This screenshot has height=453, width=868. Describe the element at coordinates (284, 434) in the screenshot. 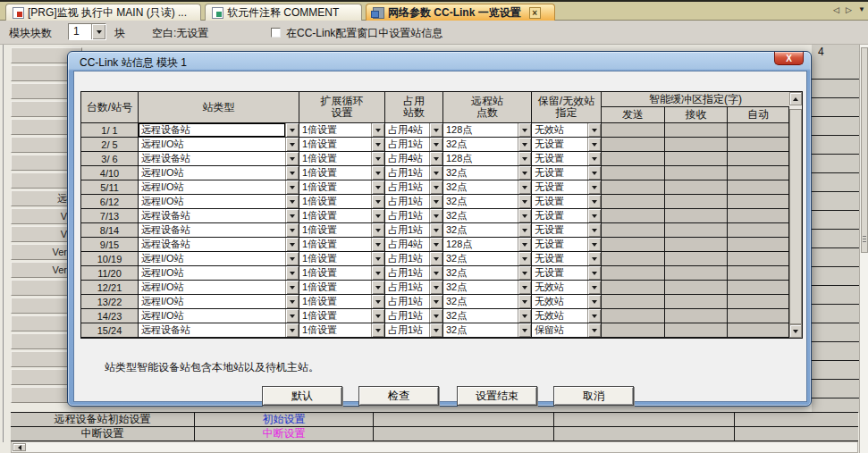

I see `interrupt-setting-link: 中断设置` at that location.